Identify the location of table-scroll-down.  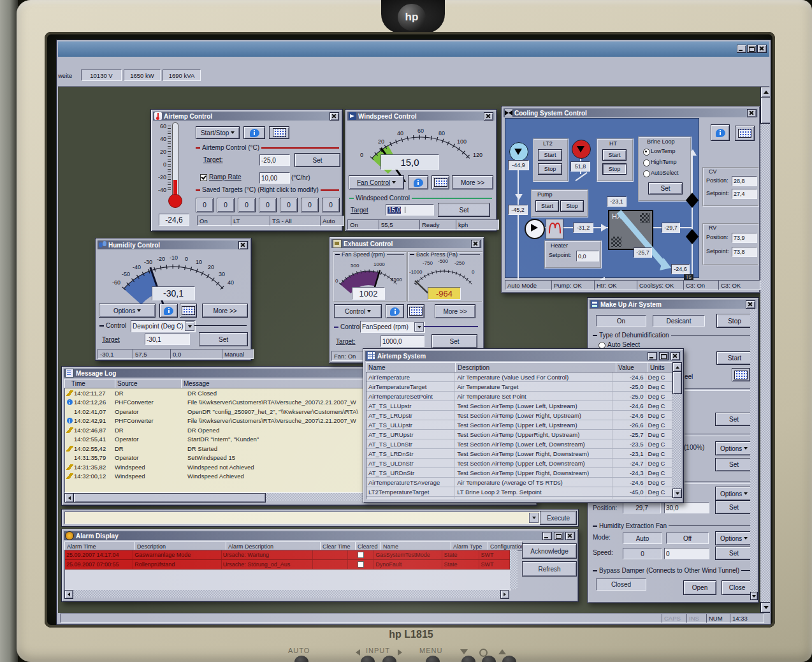
(677, 494).